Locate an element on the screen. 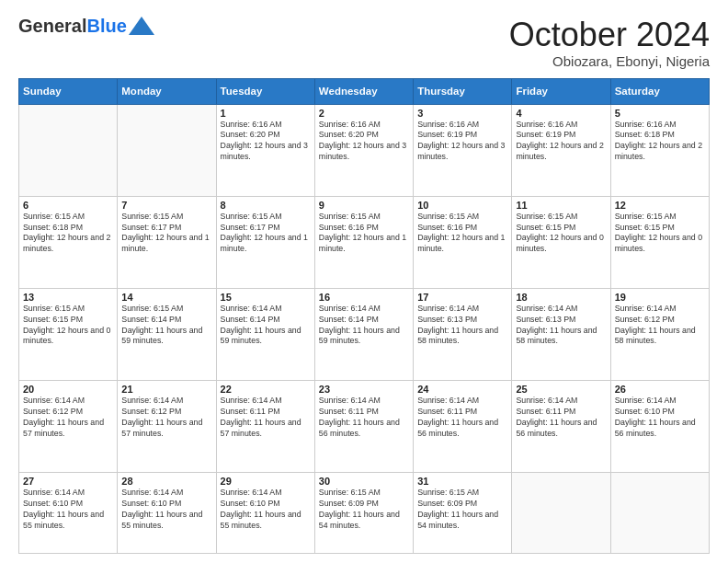 The height and width of the screenshot is (563, 728). day-info: Sunrise: 6:15 AM Sunset: 6:16 PM Dayligh… is located at coordinates (462, 234).